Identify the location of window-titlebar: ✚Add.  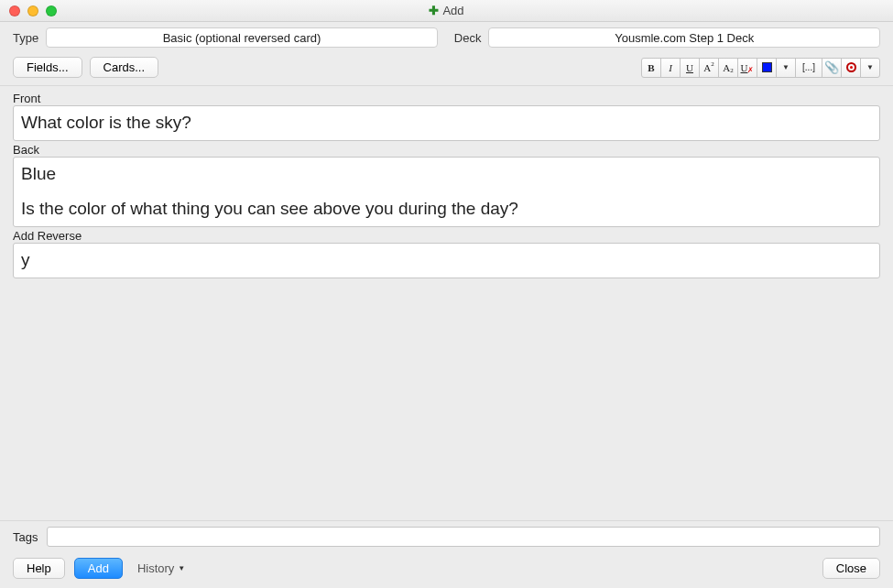
(447, 11).